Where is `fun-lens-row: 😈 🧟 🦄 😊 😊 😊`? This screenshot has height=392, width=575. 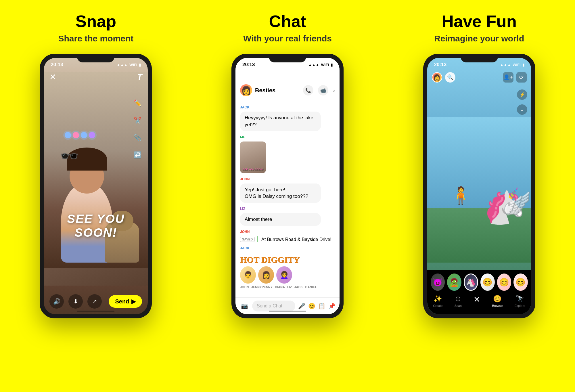
fun-lens-row: 😈 🧟 🦄 😊 😊 😊 is located at coordinates (479, 281).